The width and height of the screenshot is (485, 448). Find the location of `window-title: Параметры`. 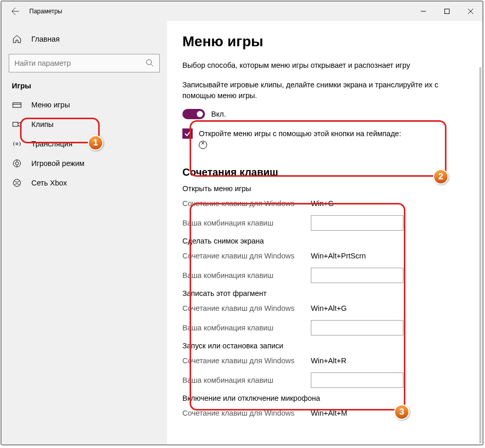

window-title: Параметры is located at coordinates (46, 11).